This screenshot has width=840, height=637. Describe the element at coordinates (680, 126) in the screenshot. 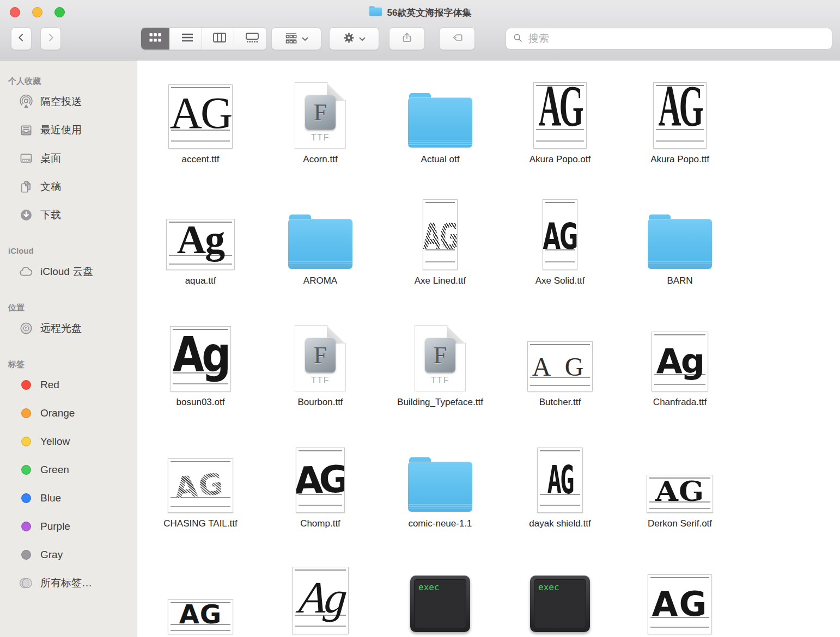

I see `file-item: AGAkura Popo.ttf` at that location.